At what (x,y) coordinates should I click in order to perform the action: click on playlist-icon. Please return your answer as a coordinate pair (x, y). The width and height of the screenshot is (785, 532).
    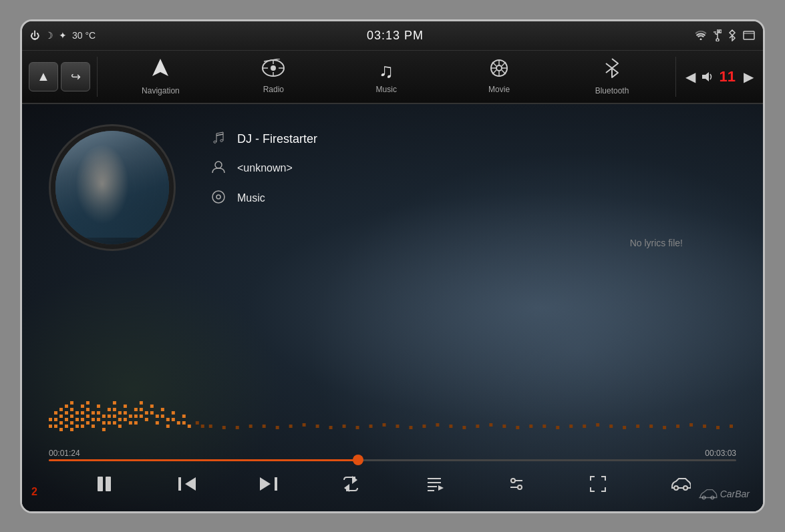
    Looking at the image, I should click on (434, 484).